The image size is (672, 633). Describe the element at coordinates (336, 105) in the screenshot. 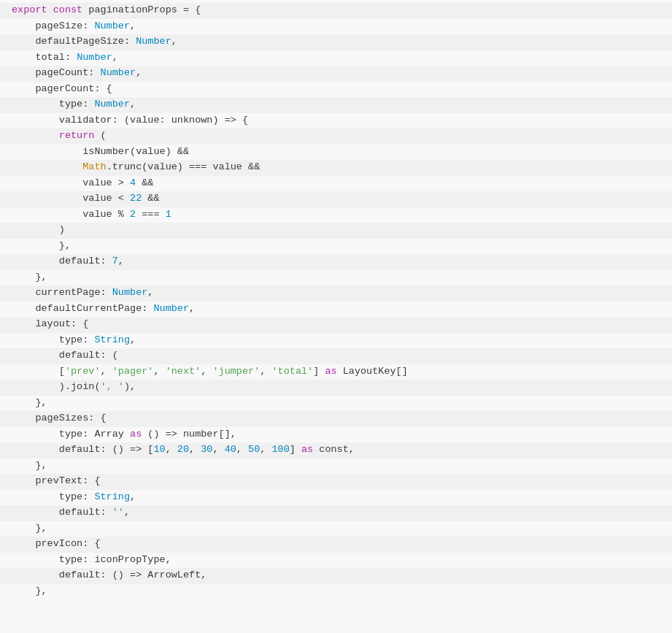

I see `code-line: type: Number,` at that location.